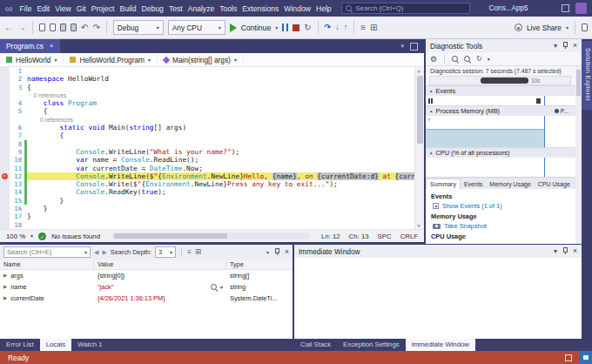  What do you see at coordinates (233, 28) in the screenshot?
I see `continue-play-icon` at bounding box center [233, 28].